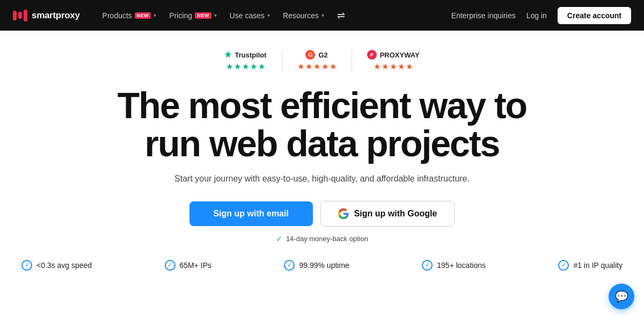 The width and height of the screenshot is (644, 319). I want to click on check-icon-speed: ✓, so click(27, 265).